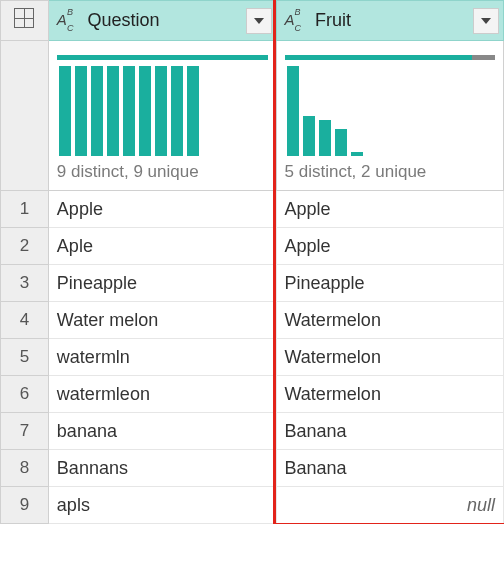 The height and width of the screenshot is (573, 504). Describe the element at coordinates (162, 320) in the screenshot. I see `cell-question: Water melon` at that location.